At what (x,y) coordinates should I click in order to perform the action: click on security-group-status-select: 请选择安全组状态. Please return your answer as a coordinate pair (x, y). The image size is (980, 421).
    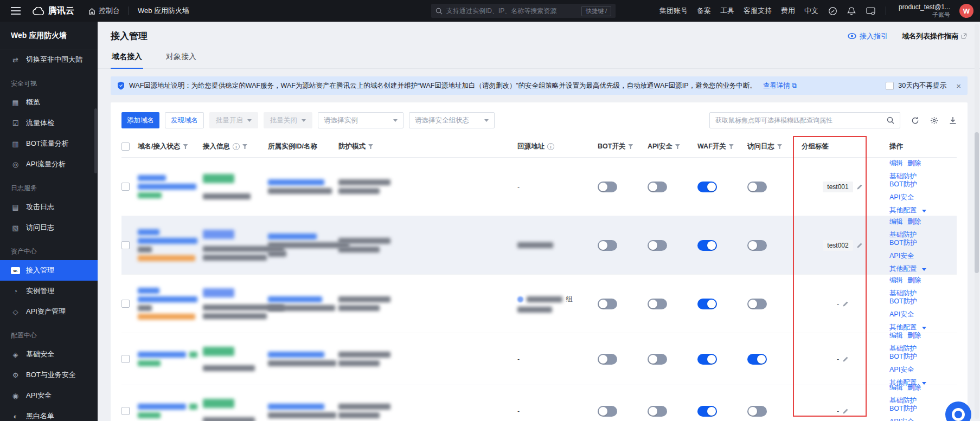
    Looking at the image, I should click on (452, 120).